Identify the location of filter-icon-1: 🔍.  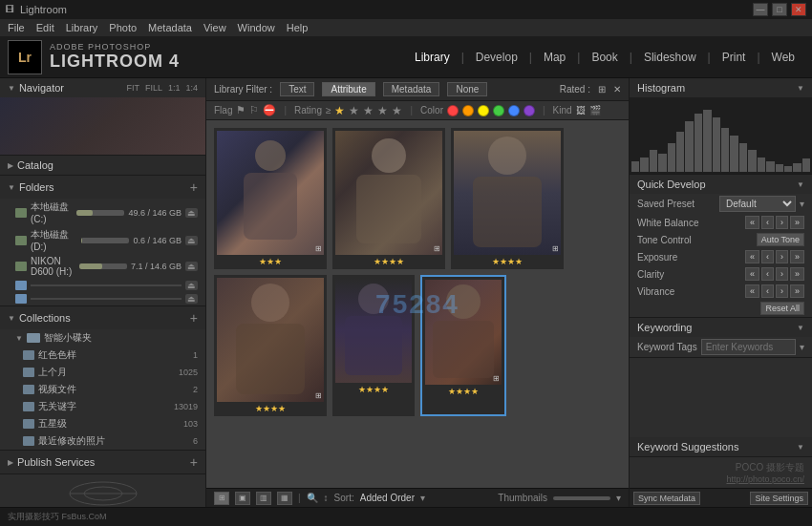
(312, 498).